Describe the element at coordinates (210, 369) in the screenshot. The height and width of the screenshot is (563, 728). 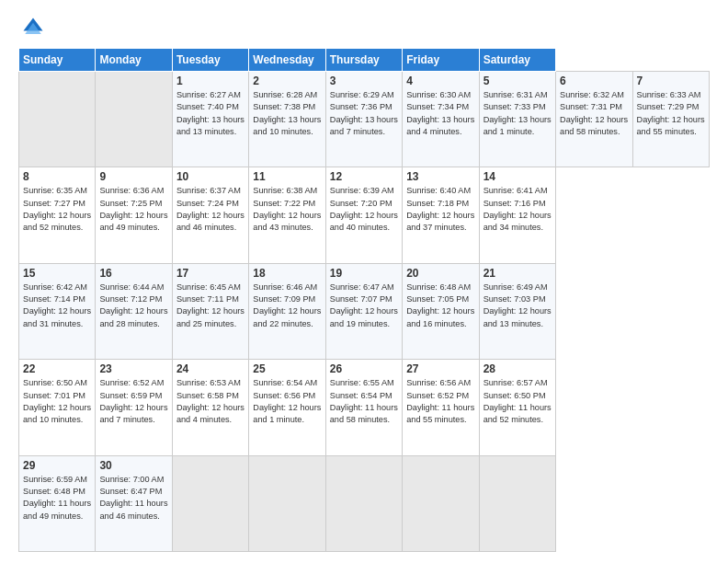
I see `day-number: 24` at that location.